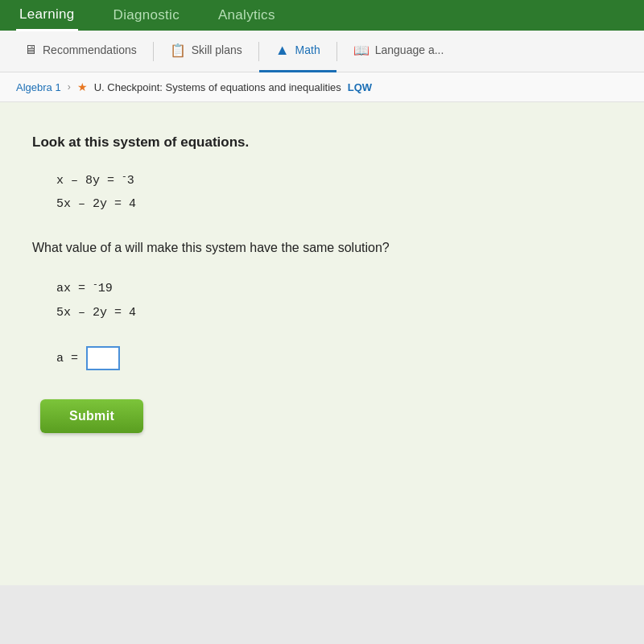 The height and width of the screenshot is (644, 644). I want to click on equations-block-2: ax = -19 5x – 2y = 4, so click(334, 300).